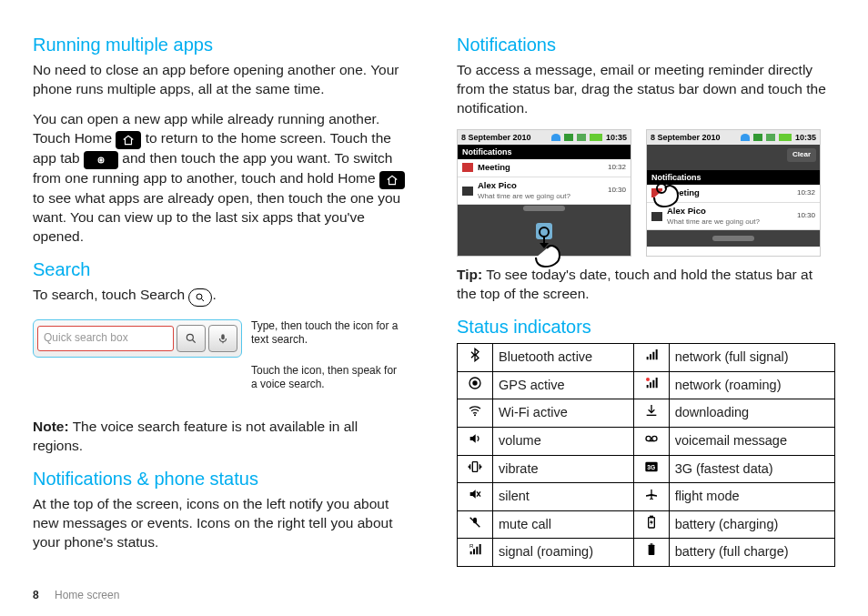 The height and width of the screenshot is (616, 868). What do you see at coordinates (471, 546) in the screenshot?
I see `svg-text: R` at bounding box center [471, 546].